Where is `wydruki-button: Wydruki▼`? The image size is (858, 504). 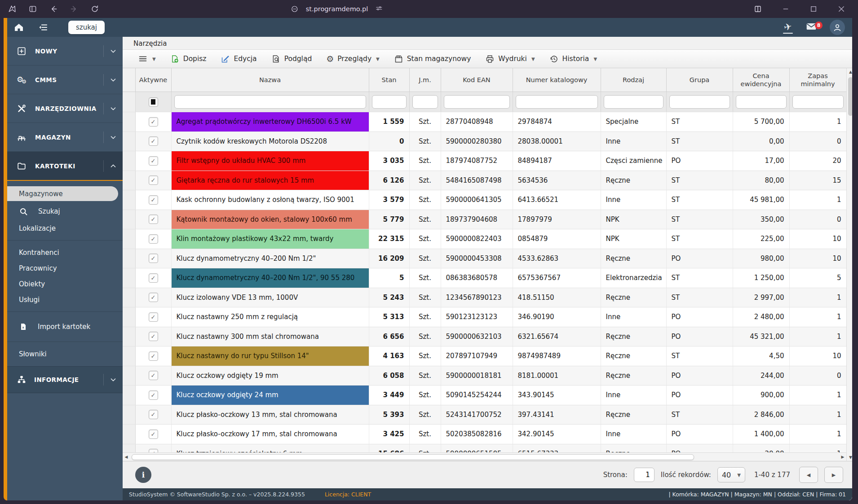
wydruki-button: Wydruki▼ is located at coordinates (510, 59).